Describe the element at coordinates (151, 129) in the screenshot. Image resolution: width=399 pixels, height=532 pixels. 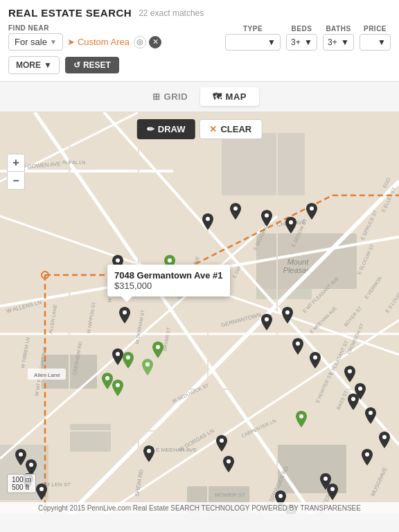
I see `pencil-icon: ✏` at that location.